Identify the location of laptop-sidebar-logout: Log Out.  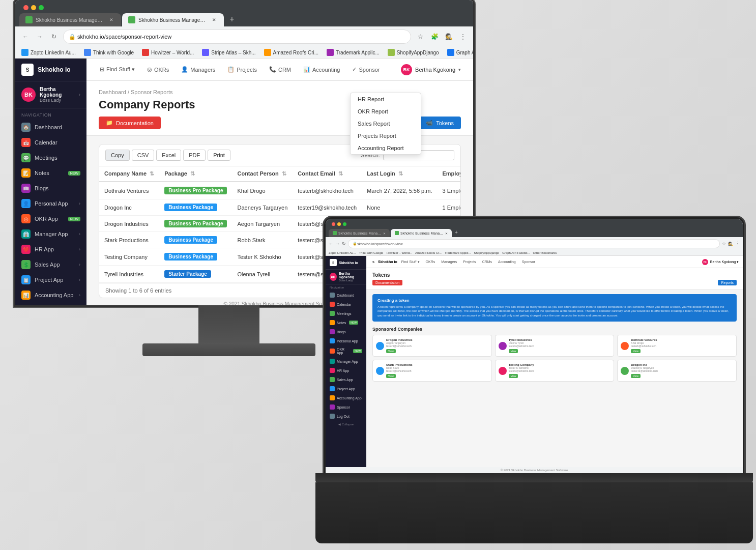
(346, 416).